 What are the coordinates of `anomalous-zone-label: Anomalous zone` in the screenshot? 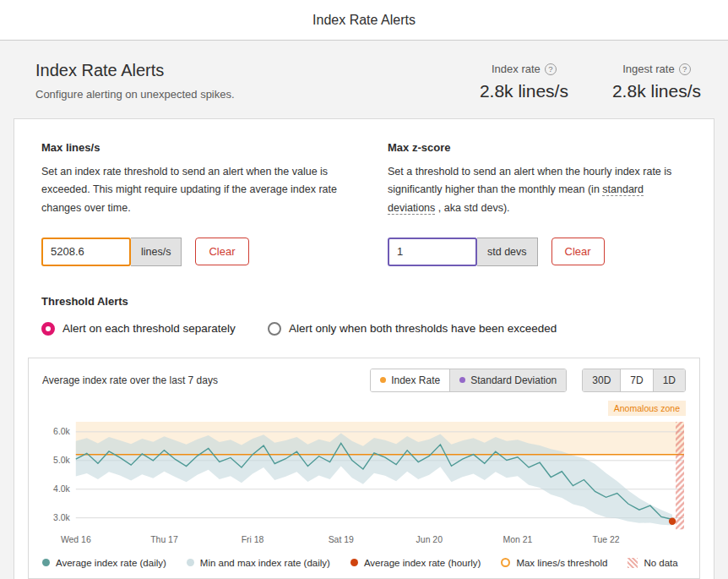 It's located at (647, 408).